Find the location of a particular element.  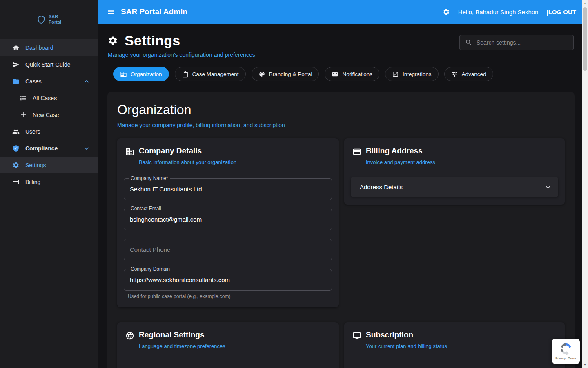

recaptcha-icon is located at coordinates (566, 349).